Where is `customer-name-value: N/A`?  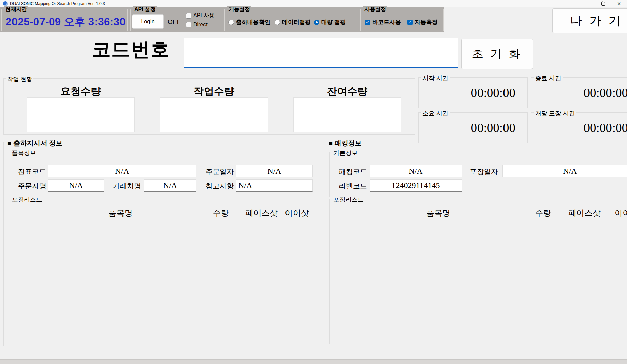
customer-name-value: N/A is located at coordinates (170, 185).